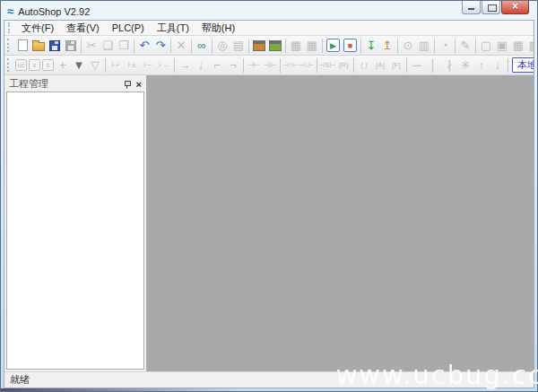 The height and width of the screenshot is (392, 538). Describe the element at coordinates (54, 12) in the screenshot. I see `window-title: AutoShop V2.92` at that location.